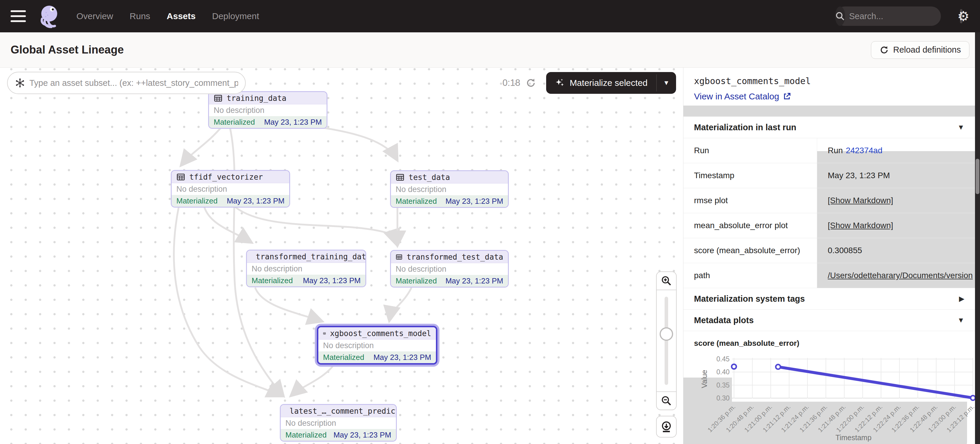 The width and height of the screenshot is (980, 444). Describe the element at coordinates (920, 50) in the screenshot. I see `reload-definitions-button: Reload definitions` at that location.